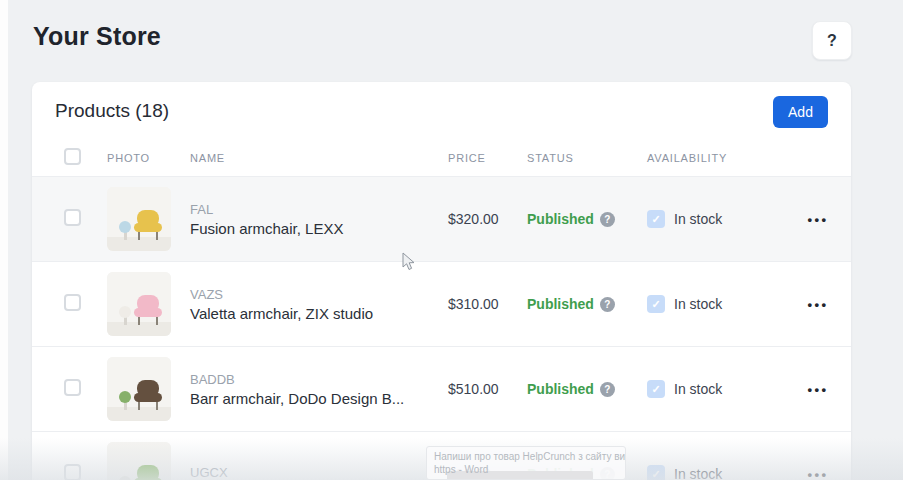 The width and height of the screenshot is (903, 480). I want to click on product-code: VAZS, so click(319, 294).